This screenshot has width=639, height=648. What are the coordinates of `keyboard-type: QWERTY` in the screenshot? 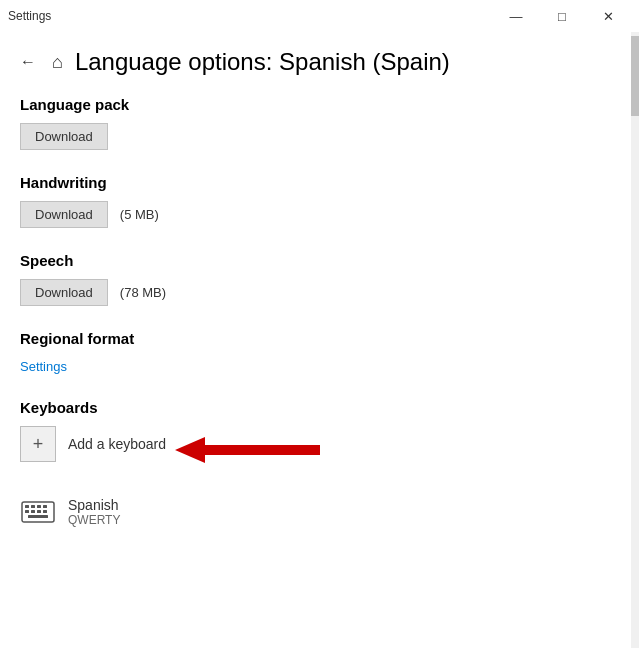 It's located at (94, 520).